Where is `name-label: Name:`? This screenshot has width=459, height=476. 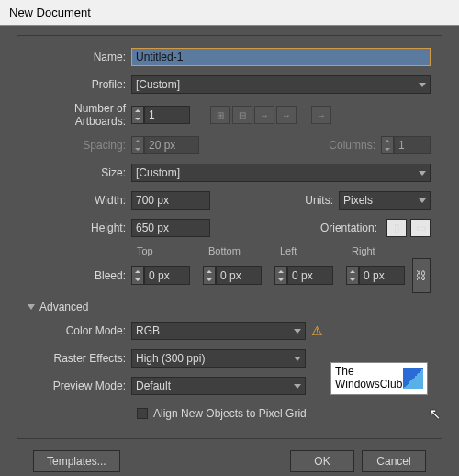 name-label: Name: is located at coordinates (80, 57).